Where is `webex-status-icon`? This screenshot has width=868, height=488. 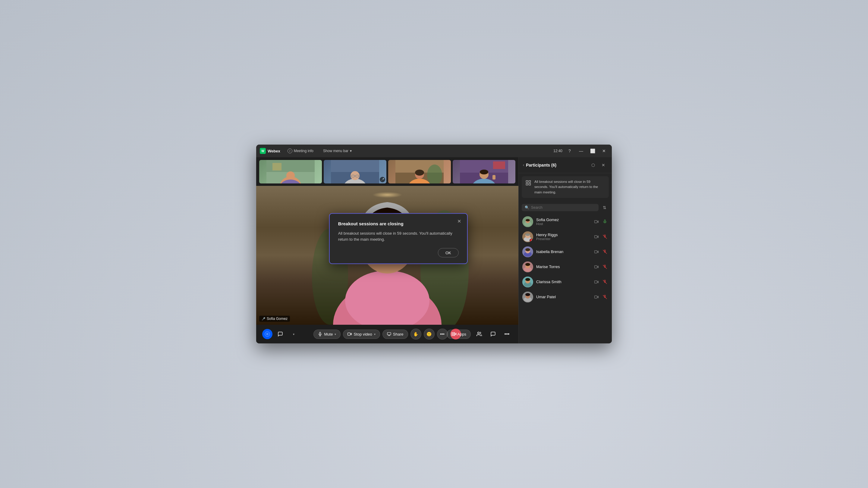
webex-status-icon is located at coordinates (268, 334).